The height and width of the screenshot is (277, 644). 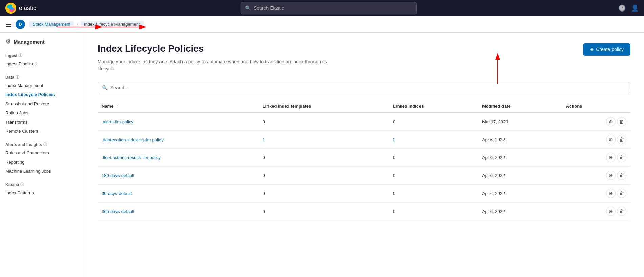 What do you see at coordinates (42, 122) in the screenshot?
I see `sidebar-item-transforms: Transforms` at bounding box center [42, 122].